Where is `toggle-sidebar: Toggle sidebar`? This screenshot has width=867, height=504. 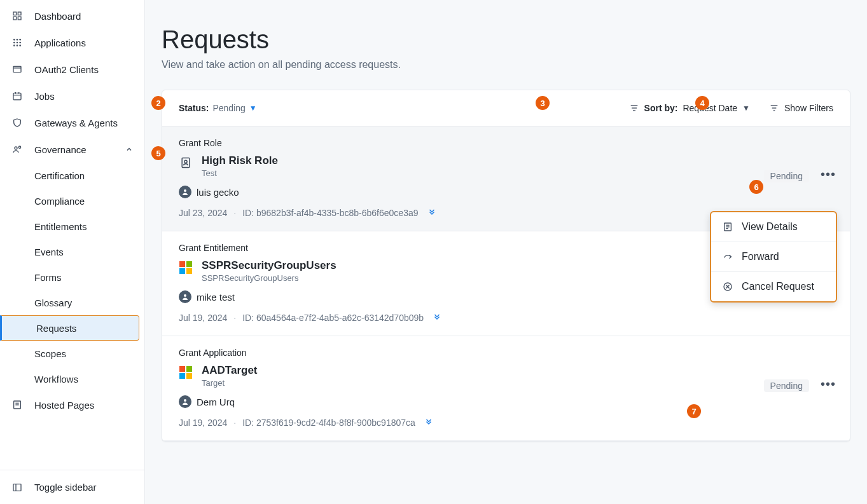 toggle-sidebar: Toggle sidebar is located at coordinates (73, 487).